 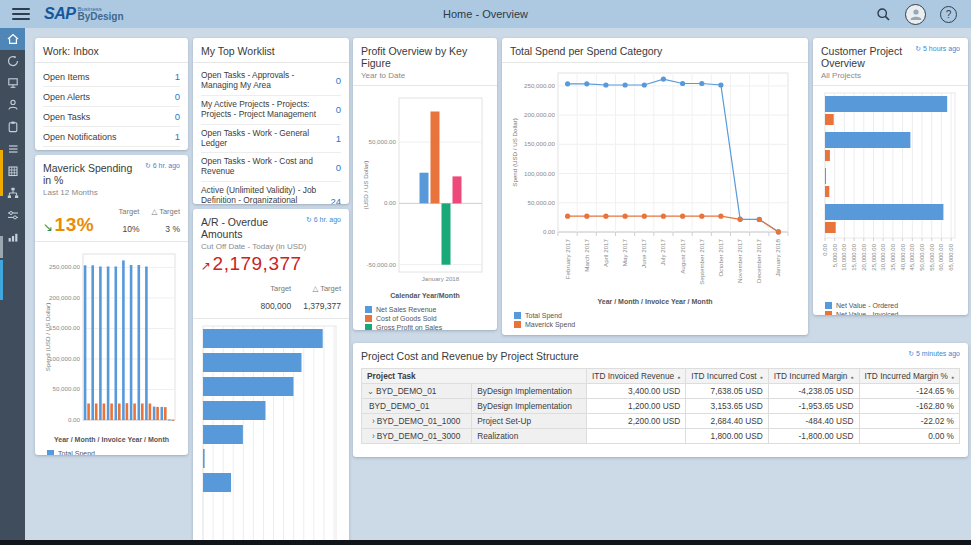 What do you see at coordinates (661, 392) in the screenshot?
I see `table-row: ⌄BYD_DEMO_01 ByDesign Implementation 3,4…` at bounding box center [661, 392].